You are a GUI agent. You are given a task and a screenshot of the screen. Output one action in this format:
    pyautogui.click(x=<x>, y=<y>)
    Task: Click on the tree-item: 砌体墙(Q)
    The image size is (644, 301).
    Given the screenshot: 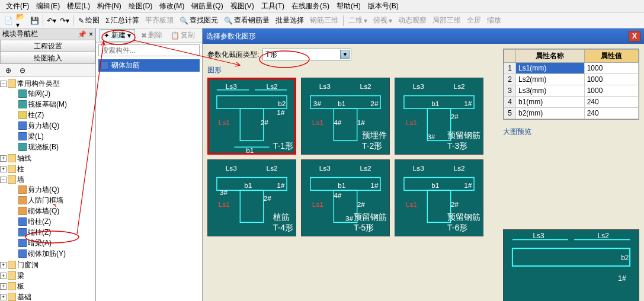 What is the action you would take?
    pyautogui.click(x=44, y=211)
    